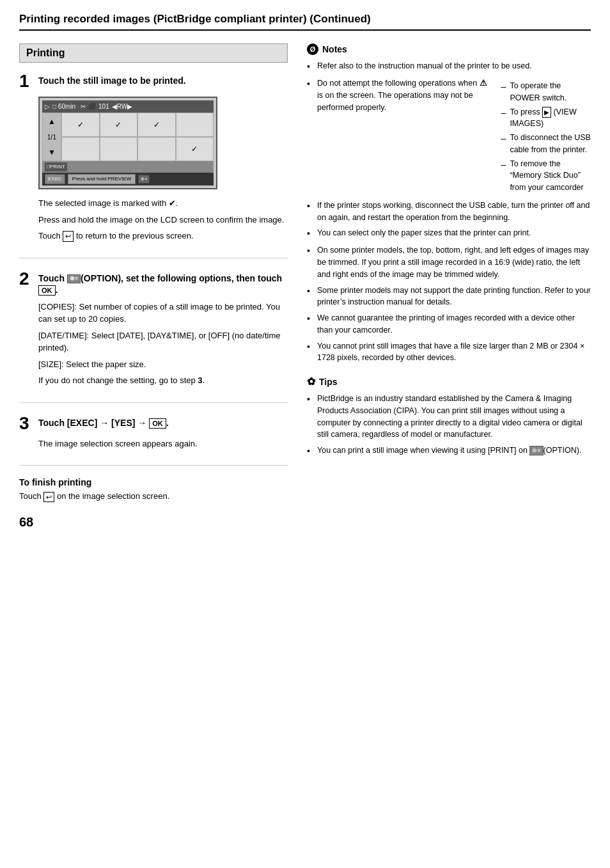  I want to click on finish-section: To finish printing Touch ↩ on the image …, so click(153, 490).